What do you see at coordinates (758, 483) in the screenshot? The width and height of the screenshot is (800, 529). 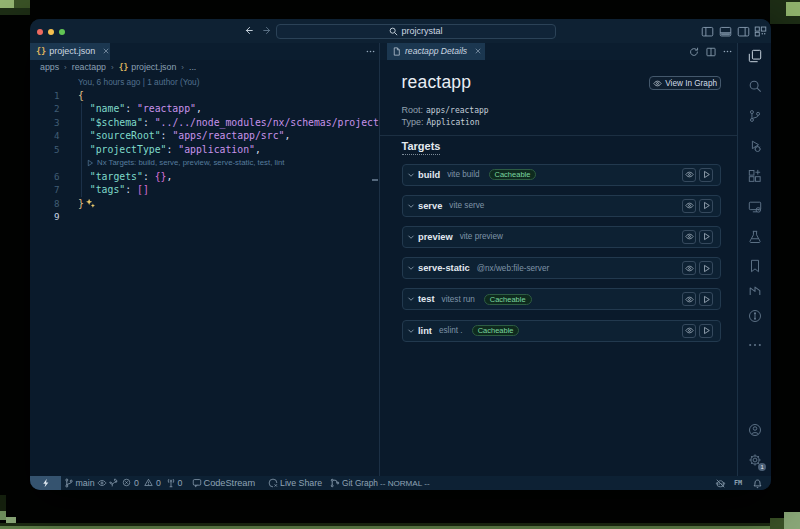 I see `notifications-bell-icon` at bounding box center [758, 483].